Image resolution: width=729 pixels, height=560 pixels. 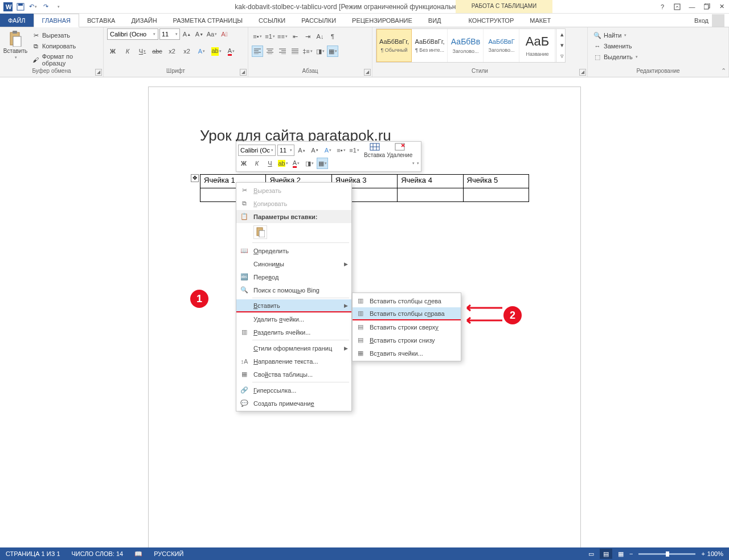 I want to click on styles-scroll-up: ▴, so click(x=562, y=34).